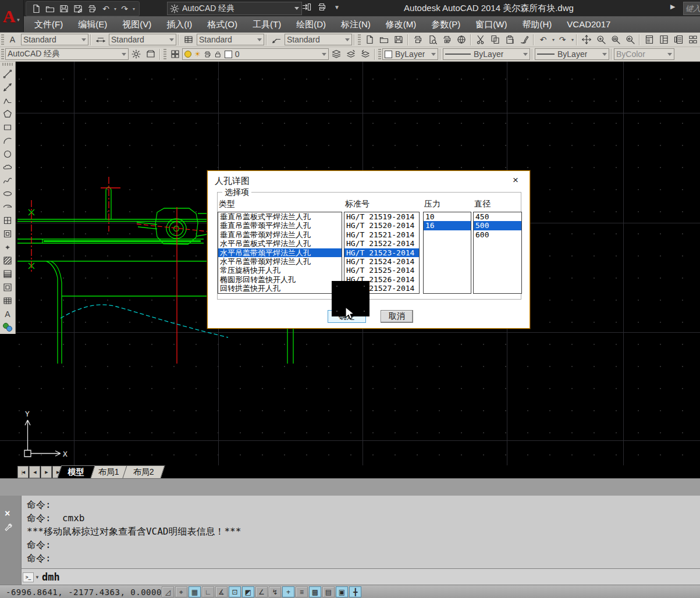  Describe the element at coordinates (418, 40) in the screenshot. I see `toolbar-button-print` at that location.